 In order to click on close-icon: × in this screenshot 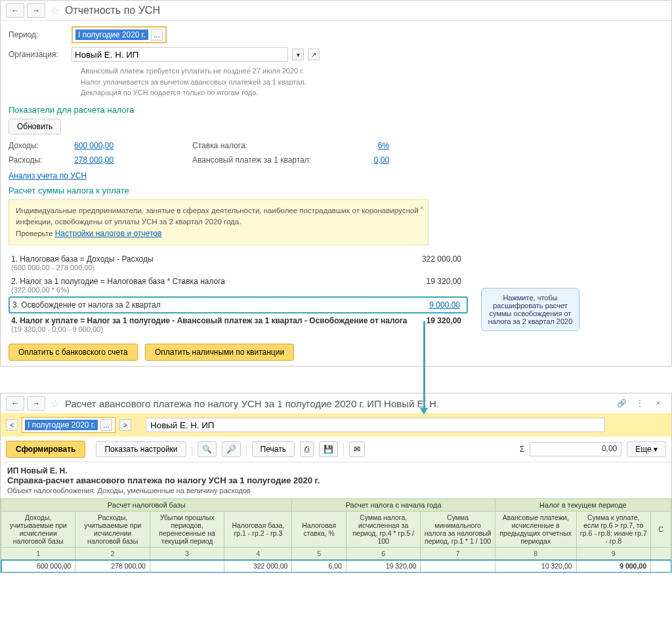, I will do `click(658, 403)`.